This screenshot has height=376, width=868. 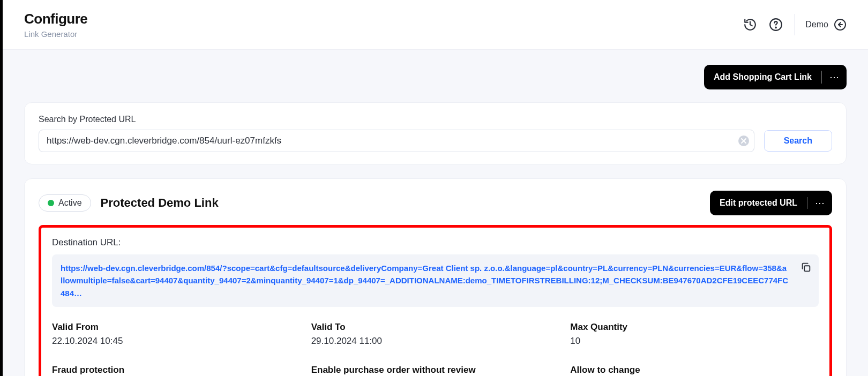 I want to click on field-allow-to-change: Allow to change Active, so click(x=694, y=371).